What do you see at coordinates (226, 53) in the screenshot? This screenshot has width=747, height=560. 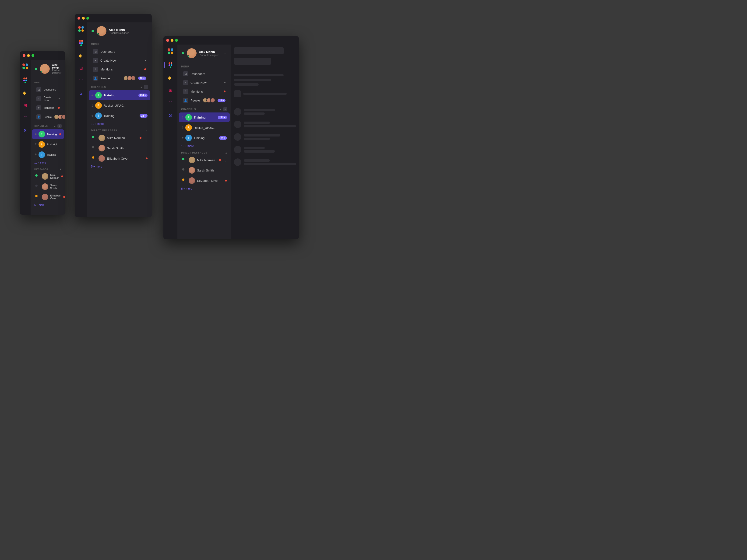 I see `user-menu-btn-large: ···` at bounding box center [226, 53].